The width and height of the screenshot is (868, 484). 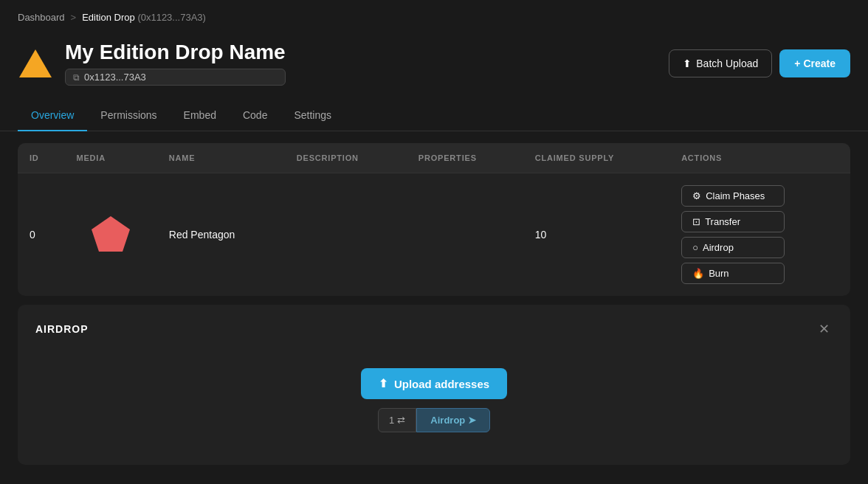 I want to click on page-title: My Edition Drop Name, so click(x=176, y=52).